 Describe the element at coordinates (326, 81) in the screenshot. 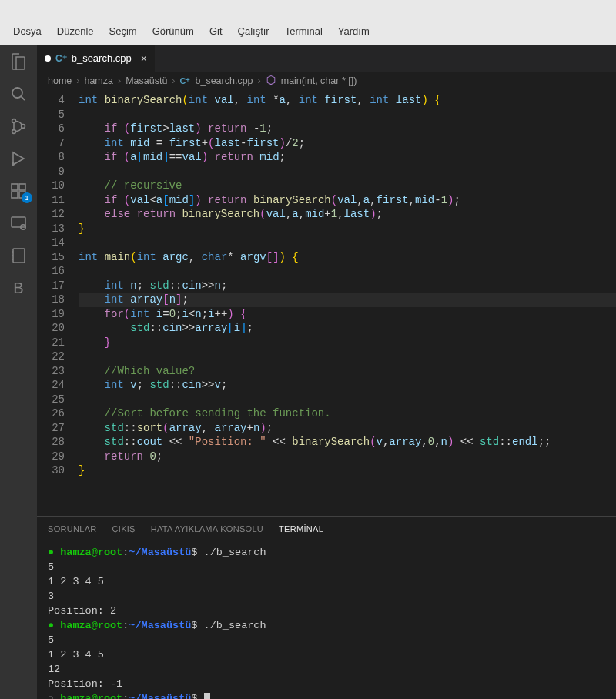

I see `breadcrumb: home›hamza›Masaüstü›C⁺ b_search.cpp› mai…` at that location.